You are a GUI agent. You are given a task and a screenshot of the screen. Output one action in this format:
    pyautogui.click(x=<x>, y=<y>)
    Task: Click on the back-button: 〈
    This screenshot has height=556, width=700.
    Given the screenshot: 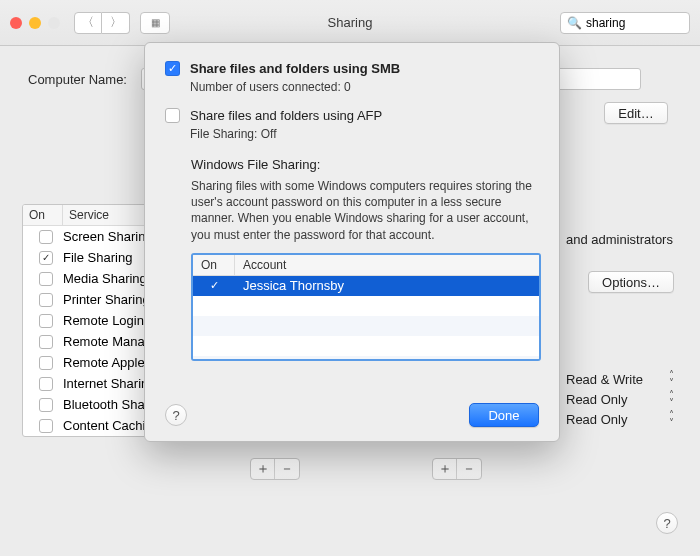 What is the action you would take?
    pyautogui.click(x=88, y=23)
    